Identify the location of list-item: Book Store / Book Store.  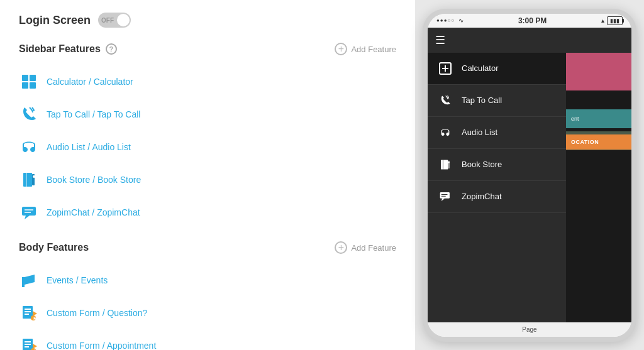
(208, 180).